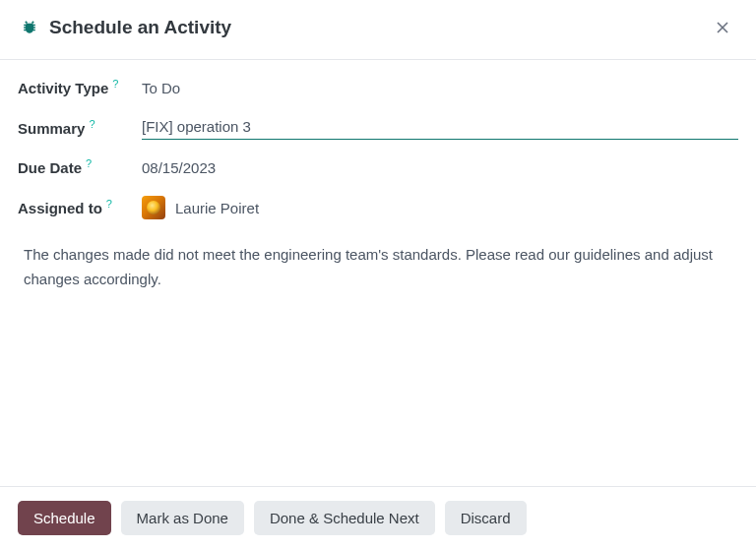  I want to click on modal-title-wrap: Schedule an Activity, so click(126, 28).